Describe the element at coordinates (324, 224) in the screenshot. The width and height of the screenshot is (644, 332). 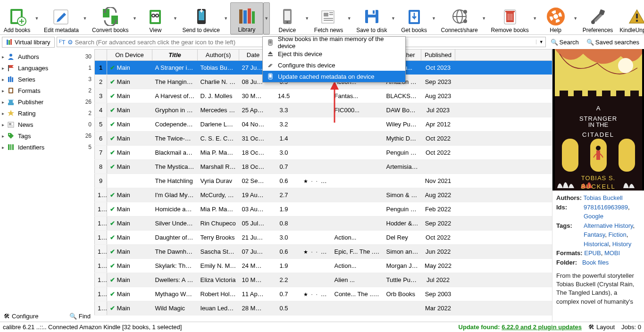
I see `table-row: 12✔ MainSilver Under Ni...Rin Chupeco05 …` at that location.